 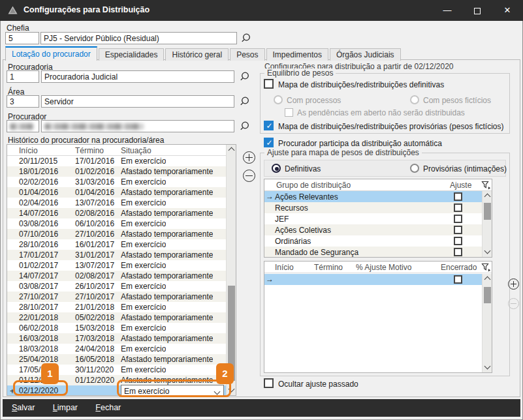 I want to click on checkbox-ocultar-ajuste, so click(x=269, y=383).